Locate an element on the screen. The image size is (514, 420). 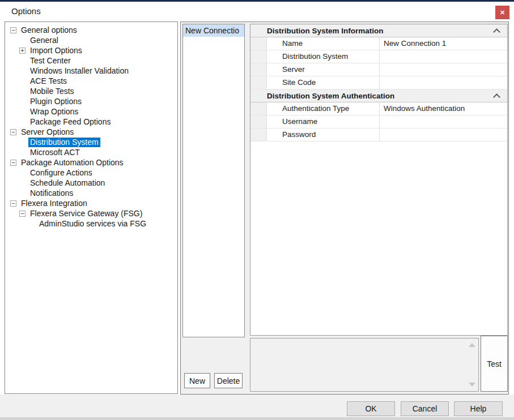
tree-item-label: Plugin Options is located at coordinates (56, 102).